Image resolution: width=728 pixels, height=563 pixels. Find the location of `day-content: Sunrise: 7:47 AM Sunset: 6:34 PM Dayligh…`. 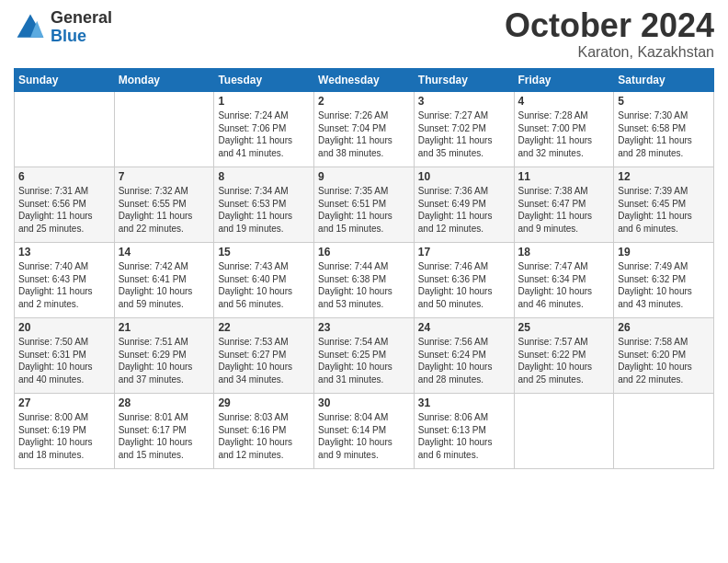

day-content: Sunrise: 7:47 AM Sunset: 6:34 PM Dayligh… is located at coordinates (564, 285).